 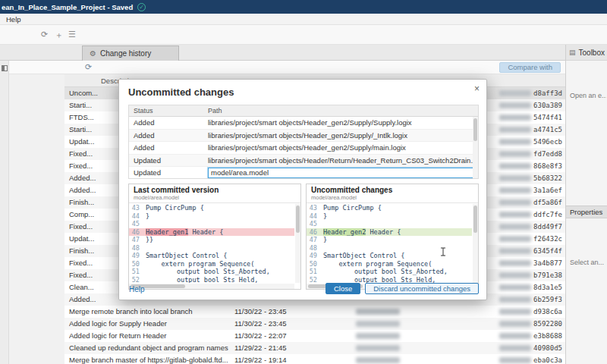 What do you see at coordinates (215, 237) in the screenshot?
I see `diff-left-pane: Last committed version model/area.model …` at bounding box center [215, 237].